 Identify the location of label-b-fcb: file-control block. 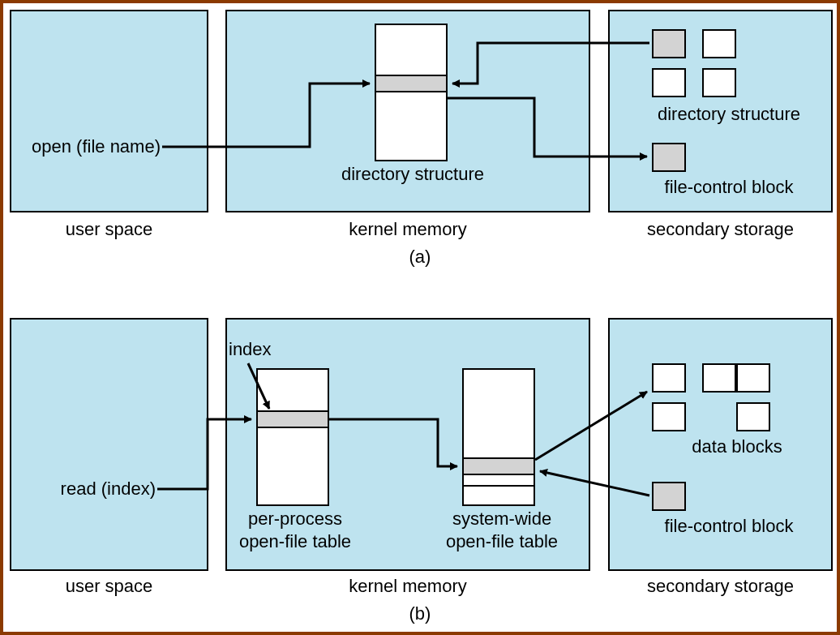
(729, 526).